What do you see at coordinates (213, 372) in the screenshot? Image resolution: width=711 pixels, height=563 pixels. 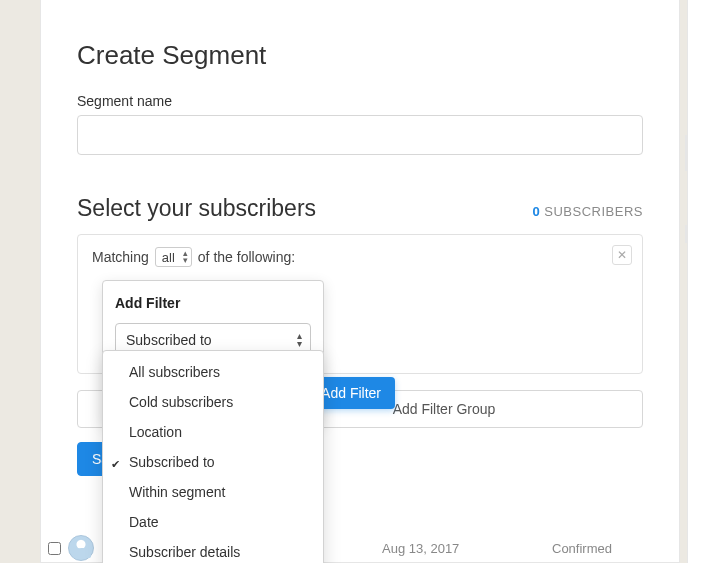 I see `dropdown-option: All subscribers` at bounding box center [213, 372].